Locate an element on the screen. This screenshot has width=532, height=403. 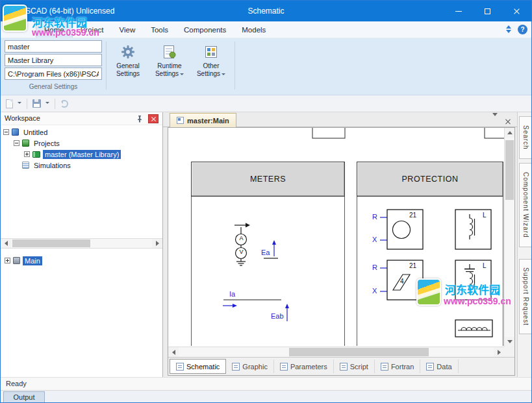
canvas-vertical-scrollbar is located at coordinates (509, 238).